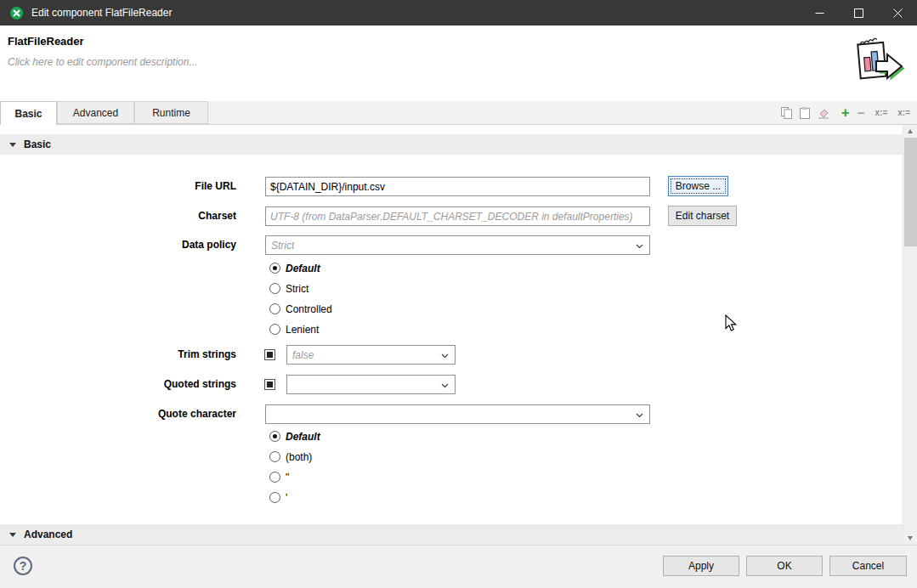 Image resolution: width=917 pixels, height=588 pixels. Describe the element at coordinates (164, 245) in the screenshot. I see `data-policy-label: Data policy` at that location.